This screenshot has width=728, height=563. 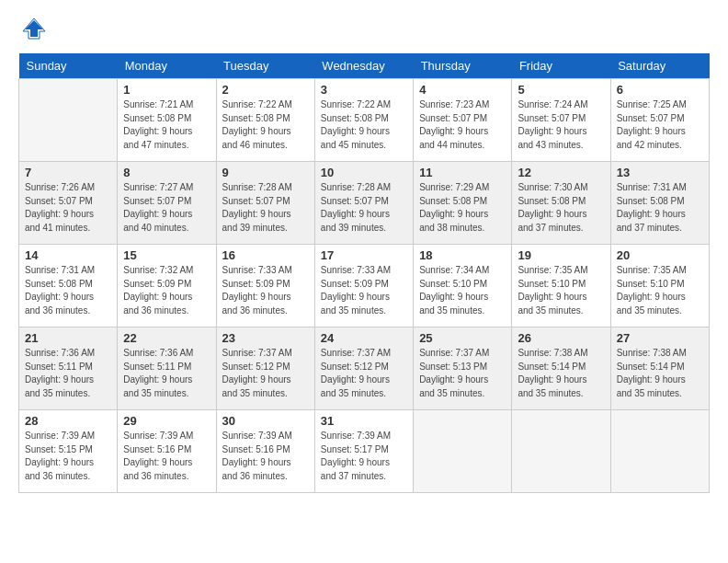 I want to click on calendar-day-cell: 2Sunrise: 7:22 AM Sunset: 5:08 PM Daylig…, so click(x=265, y=121).